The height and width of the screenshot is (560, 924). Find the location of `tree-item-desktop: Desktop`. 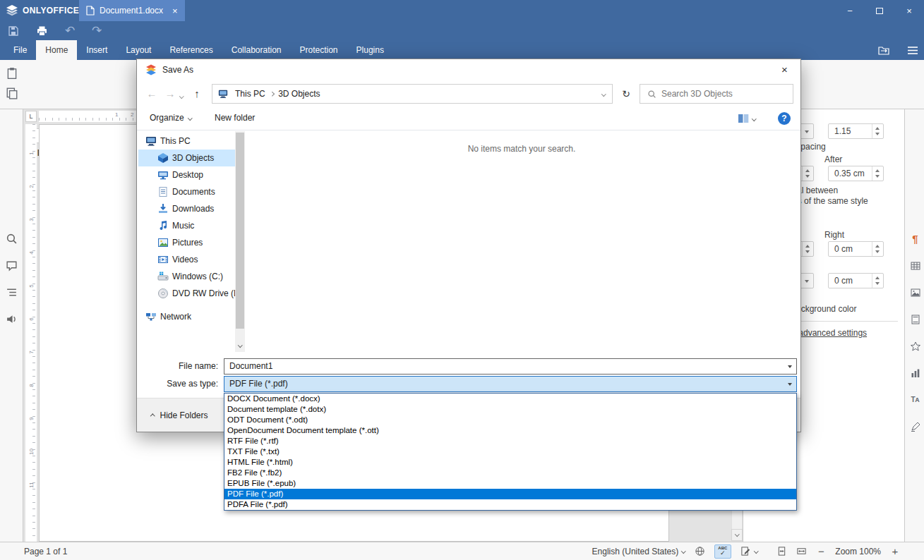

tree-item-desktop: Desktop is located at coordinates (186, 175).